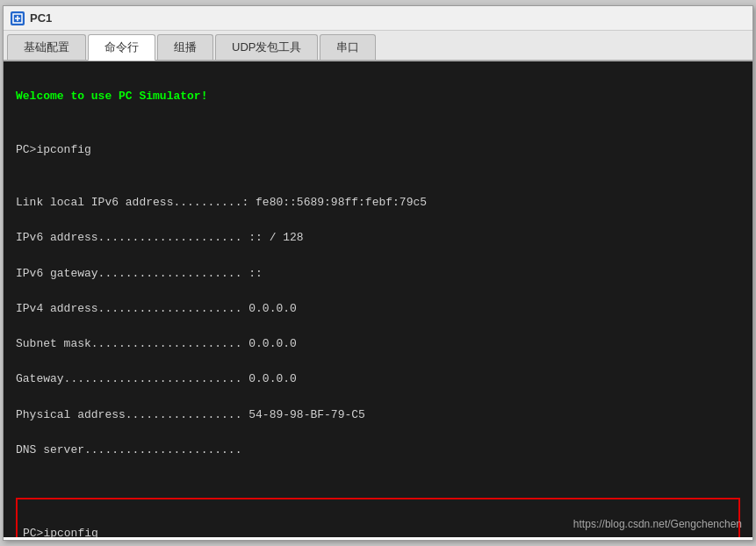 The width and height of the screenshot is (756, 546). What do you see at coordinates (191, 414) in the screenshot?
I see `block1-line6: Physical address................. 54-89-…` at bounding box center [191, 414].